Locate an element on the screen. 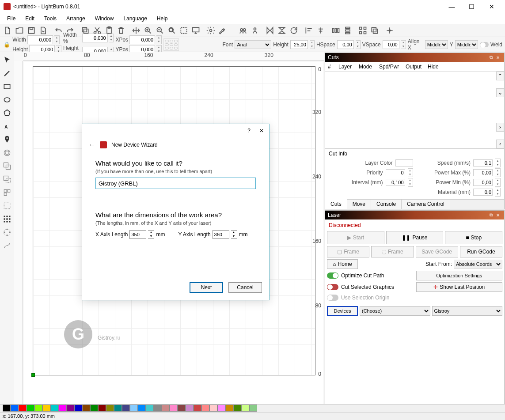  bool-tool-icon is located at coordinates (7, 179).